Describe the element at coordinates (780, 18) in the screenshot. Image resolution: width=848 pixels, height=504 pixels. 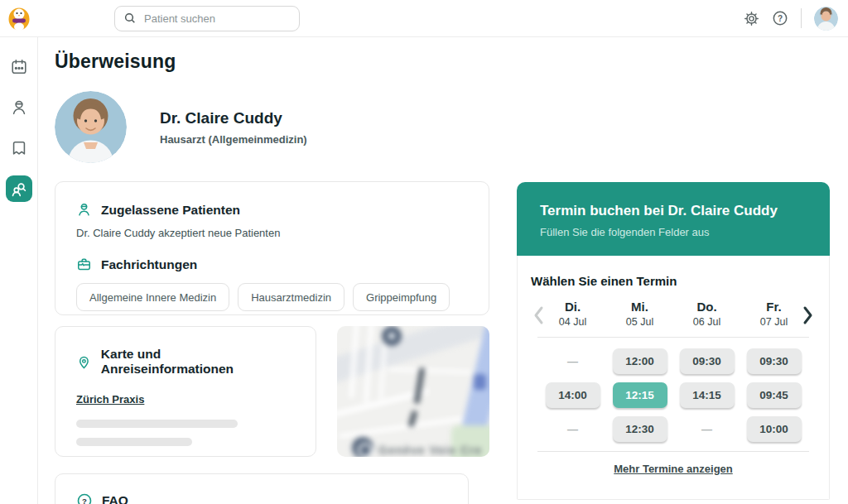
I see `help-button: ?` at that location.